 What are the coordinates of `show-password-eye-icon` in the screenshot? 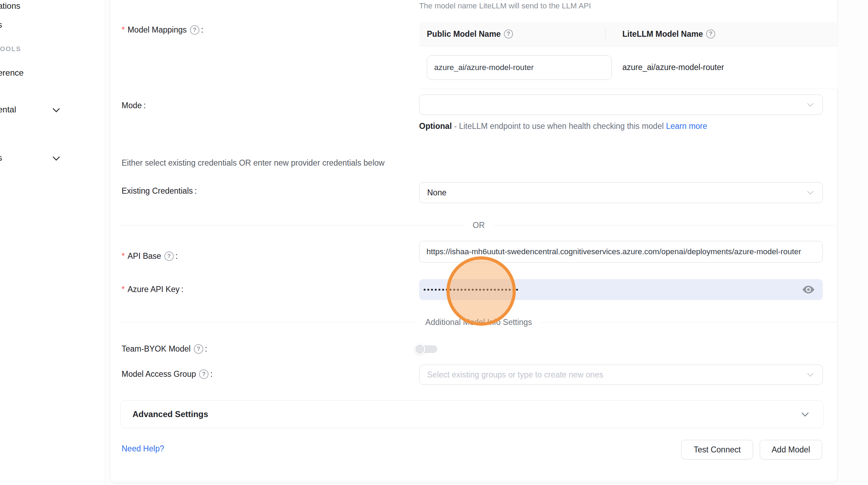 It's located at (808, 290).